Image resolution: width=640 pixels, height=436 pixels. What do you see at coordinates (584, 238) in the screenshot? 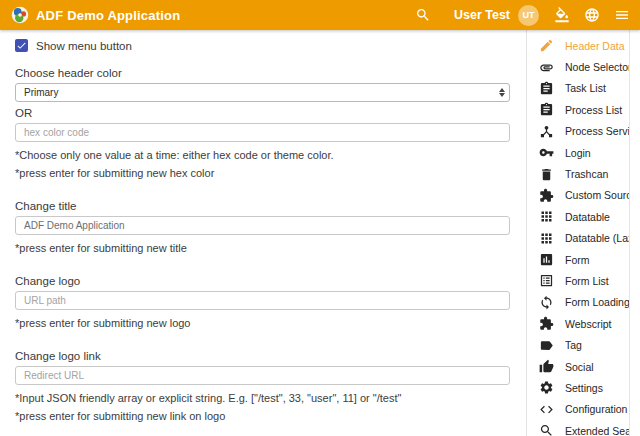
I see `sidebar-item-datatable-lazy: Datatable (Lazy)` at bounding box center [584, 238].